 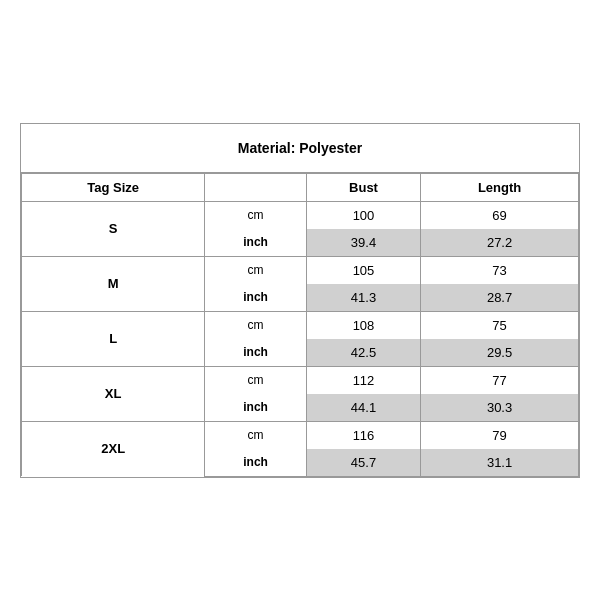 What do you see at coordinates (114, 394) in the screenshot?
I see `tag-size-cell: XL` at bounding box center [114, 394].